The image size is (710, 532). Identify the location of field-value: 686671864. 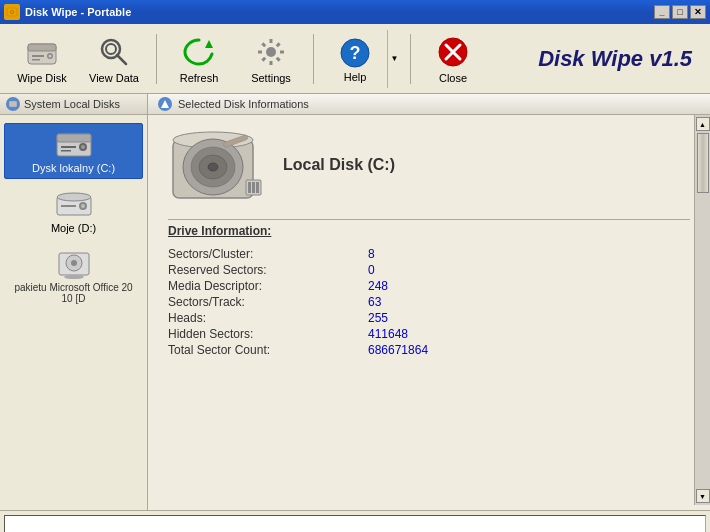
(529, 350).